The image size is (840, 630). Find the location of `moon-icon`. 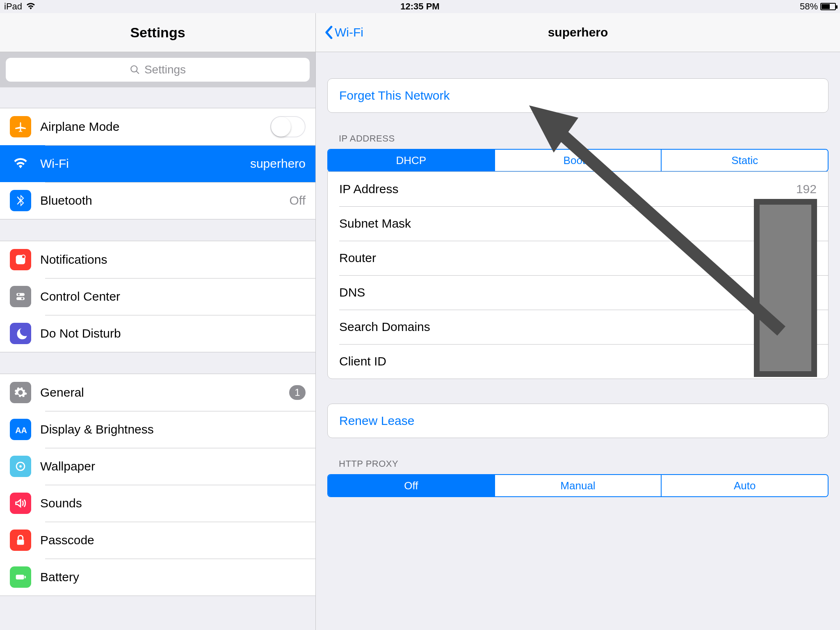

moon-icon is located at coordinates (21, 333).